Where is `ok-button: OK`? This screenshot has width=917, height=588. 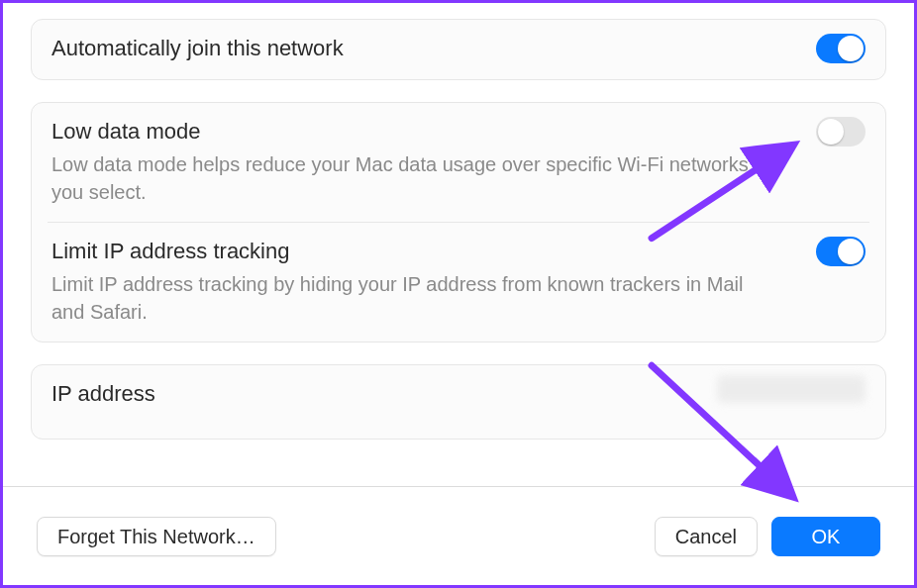 ok-button: OK is located at coordinates (826, 537).